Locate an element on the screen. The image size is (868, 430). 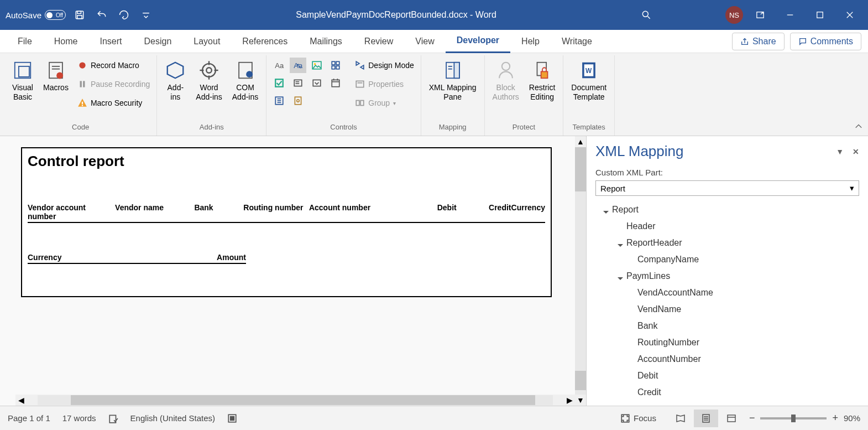
tab-review: Review is located at coordinates (379, 42).